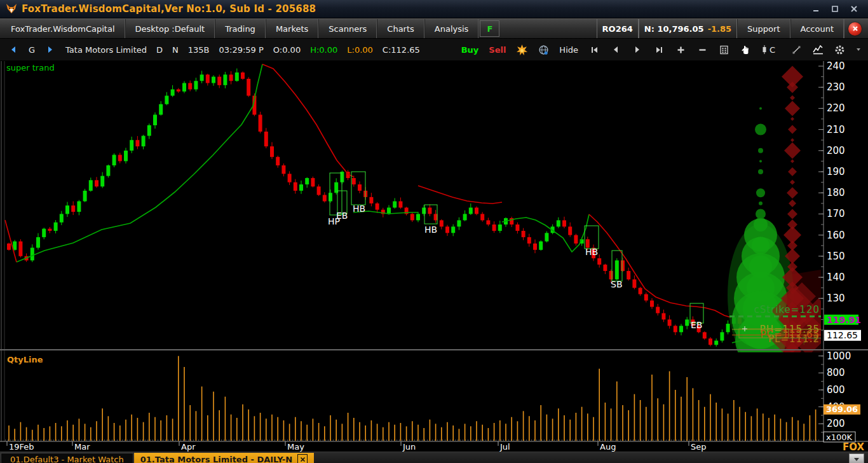  I want to click on svg-text: 119.91, so click(844, 320).